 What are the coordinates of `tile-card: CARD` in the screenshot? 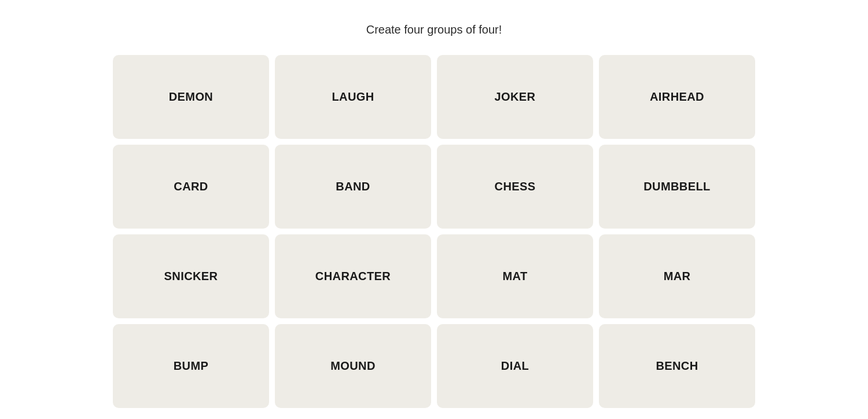 It's located at (191, 186).